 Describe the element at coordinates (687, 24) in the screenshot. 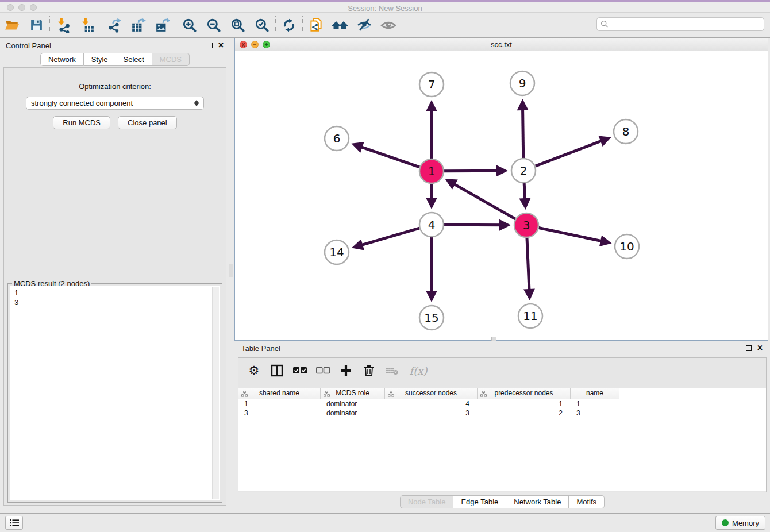

I see `search-input` at that location.